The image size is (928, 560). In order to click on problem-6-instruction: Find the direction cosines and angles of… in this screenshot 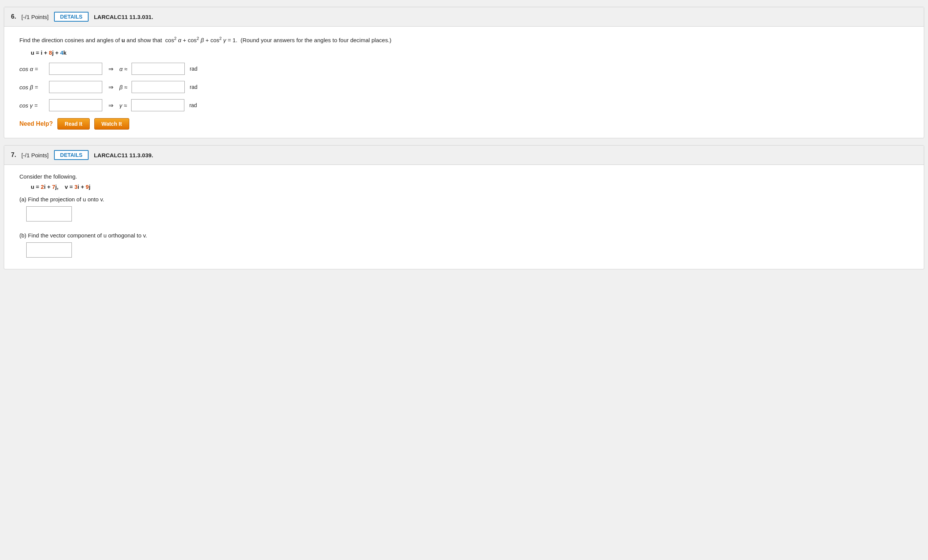, I will do `click(464, 40)`.